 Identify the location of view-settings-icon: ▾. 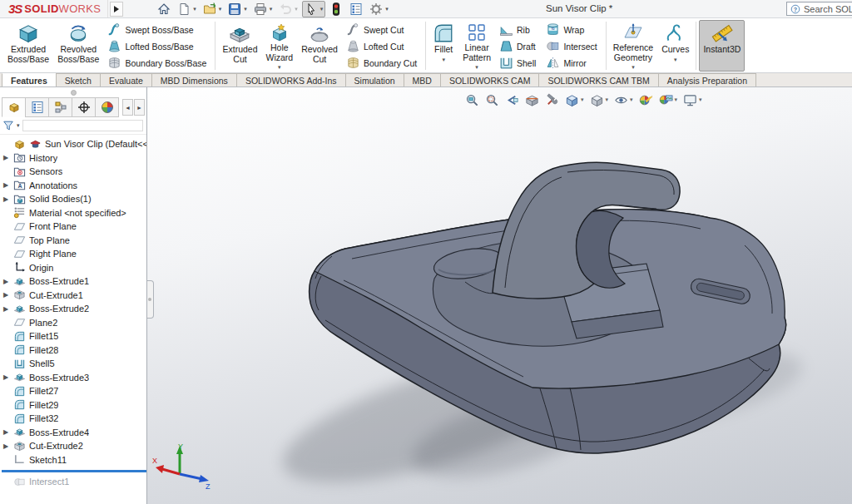
(692, 100).